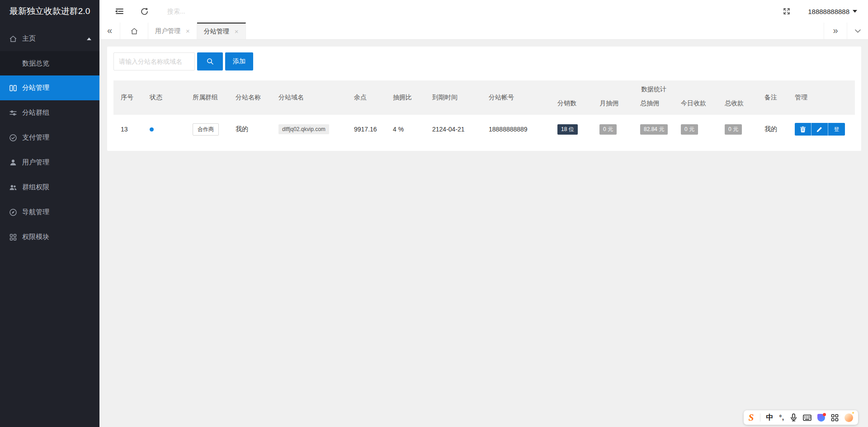 Image resolution: width=868 pixels, height=427 pixels. Describe the element at coordinates (50, 212) in the screenshot. I see `sidebar-item-navigation: 导航管理` at that location.